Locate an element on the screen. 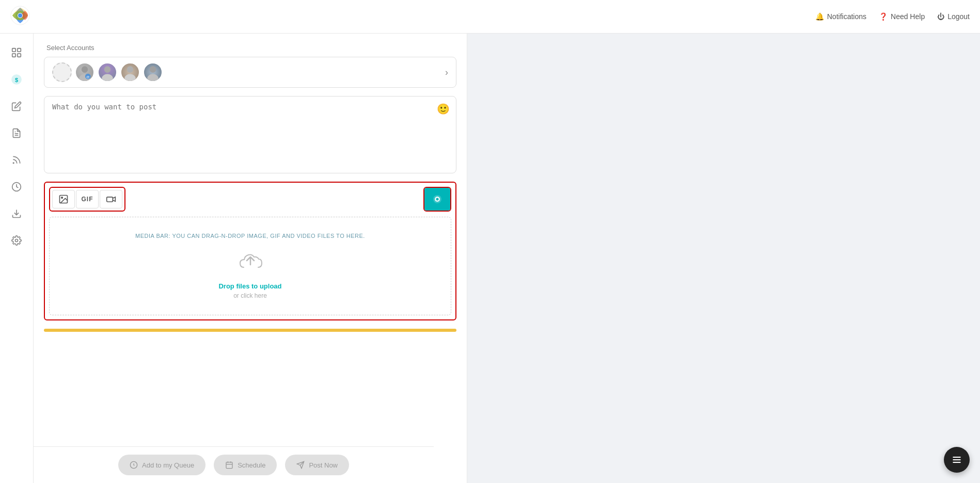 The width and height of the screenshot is (980, 483). logout-label: Logout is located at coordinates (958, 17).